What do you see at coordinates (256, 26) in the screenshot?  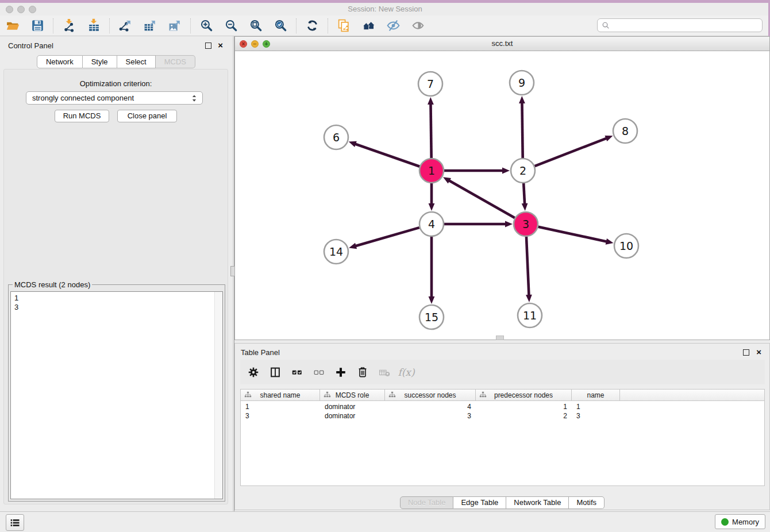 I see `zoom-fit-content-button` at bounding box center [256, 26].